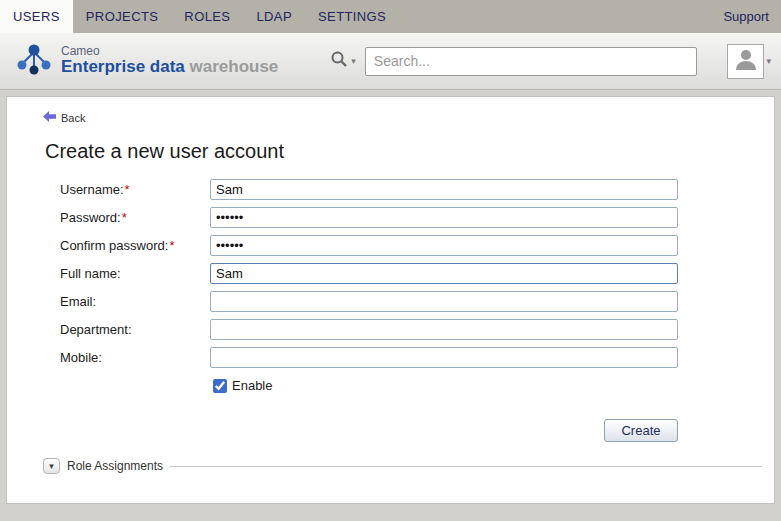  What do you see at coordinates (220, 386) in the screenshot?
I see `enable-checkbox` at bounding box center [220, 386].